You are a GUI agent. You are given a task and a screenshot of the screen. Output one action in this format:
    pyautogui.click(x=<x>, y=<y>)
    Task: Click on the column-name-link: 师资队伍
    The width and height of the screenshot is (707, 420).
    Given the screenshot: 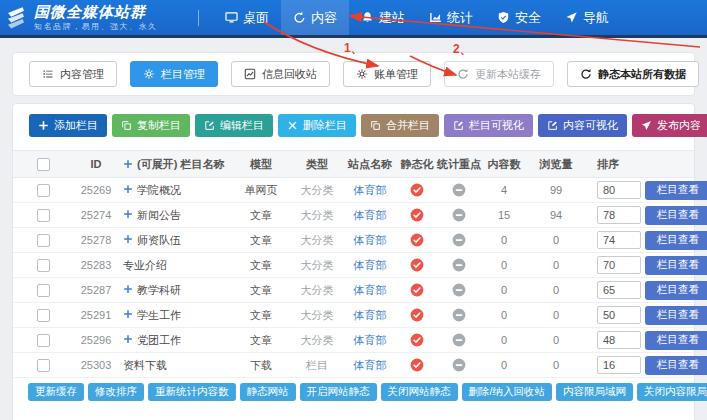 What is the action you would take?
    pyautogui.click(x=159, y=240)
    